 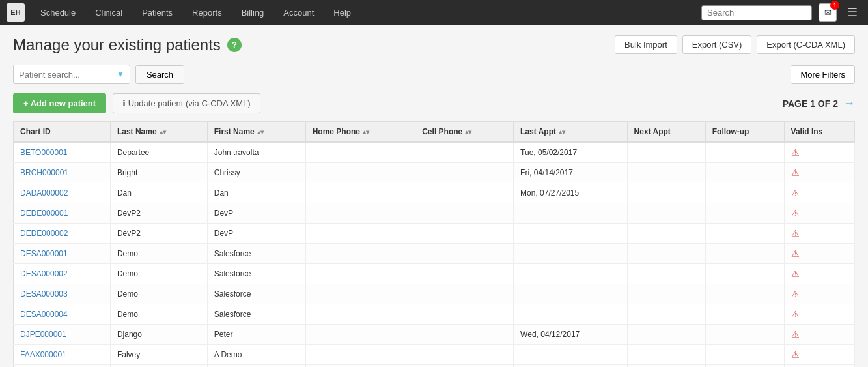 I want to click on table-cell-1: Bright, so click(x=159, y=173).